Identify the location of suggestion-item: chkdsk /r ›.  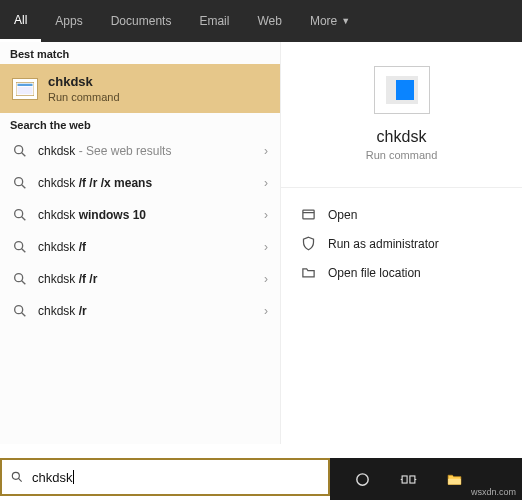
(140, 311).